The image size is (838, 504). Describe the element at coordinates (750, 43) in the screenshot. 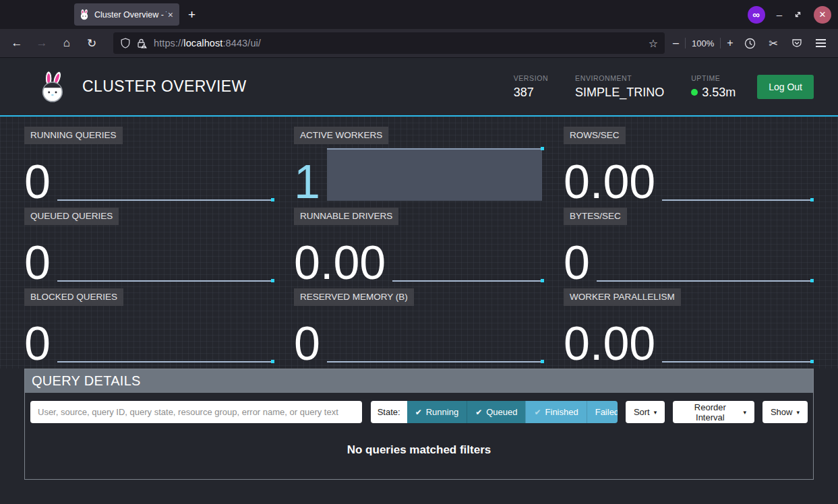

I see `history-clock-icon` at that location.